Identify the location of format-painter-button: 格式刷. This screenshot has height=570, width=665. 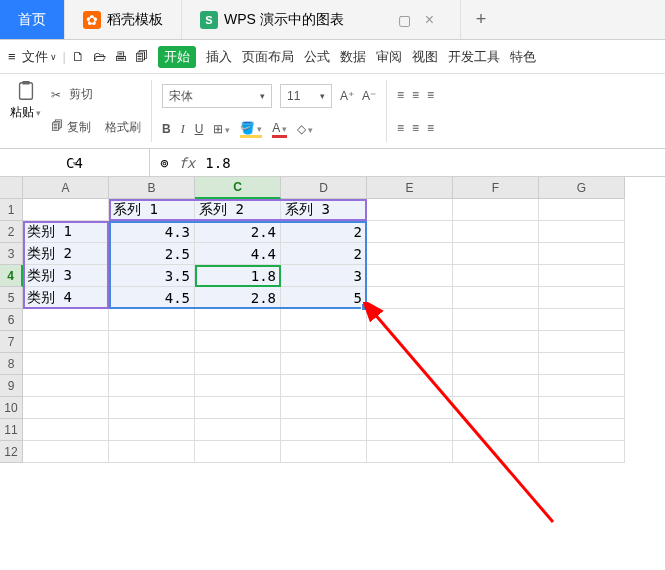
(123, 128).